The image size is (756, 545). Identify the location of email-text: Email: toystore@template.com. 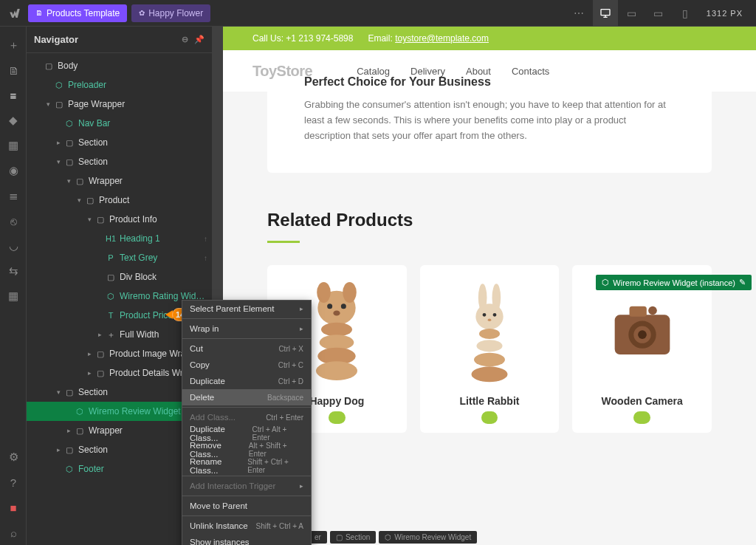
(428, 38).